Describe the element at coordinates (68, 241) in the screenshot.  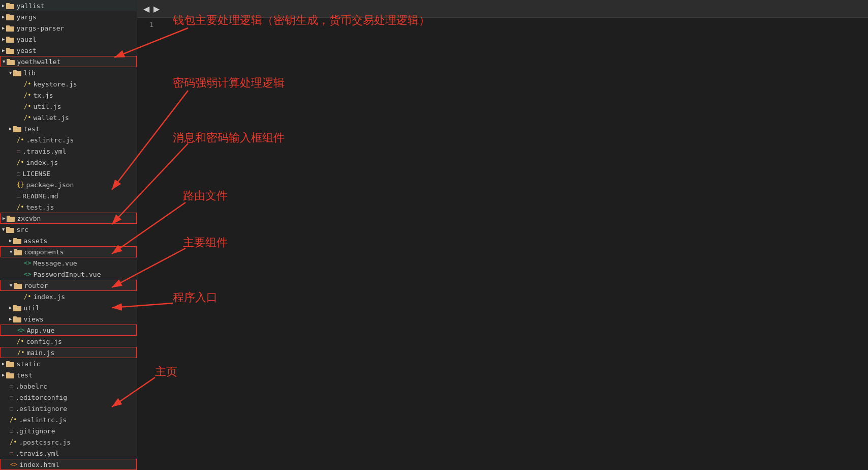
I see `sidebar-item-assets: ▶assets` at that location.